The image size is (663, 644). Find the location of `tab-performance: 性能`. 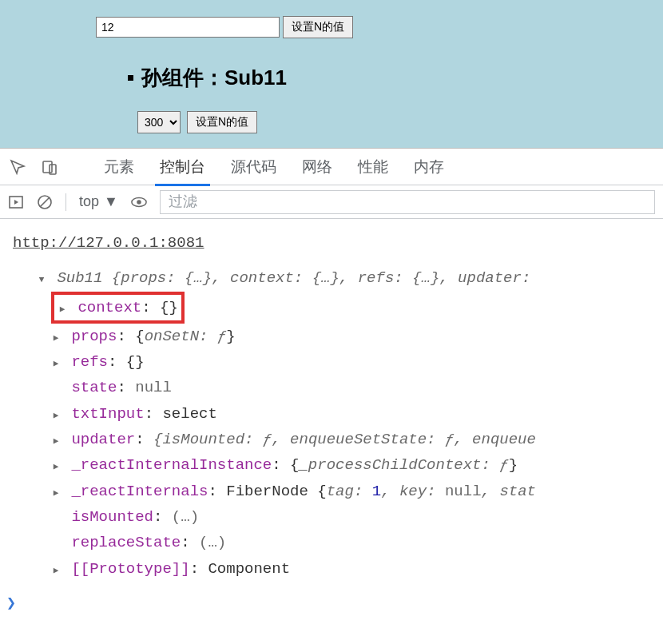

tab-performance: 性能 is located at coordinates (373, 167).